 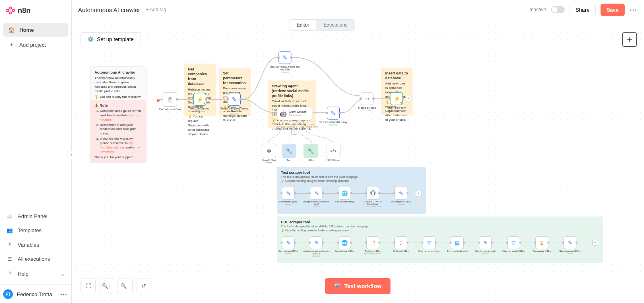 What do you see at coordinates (288, 243) in the screenshot?
I see `url-node-0: ✎` at bounding box center [288, 243].